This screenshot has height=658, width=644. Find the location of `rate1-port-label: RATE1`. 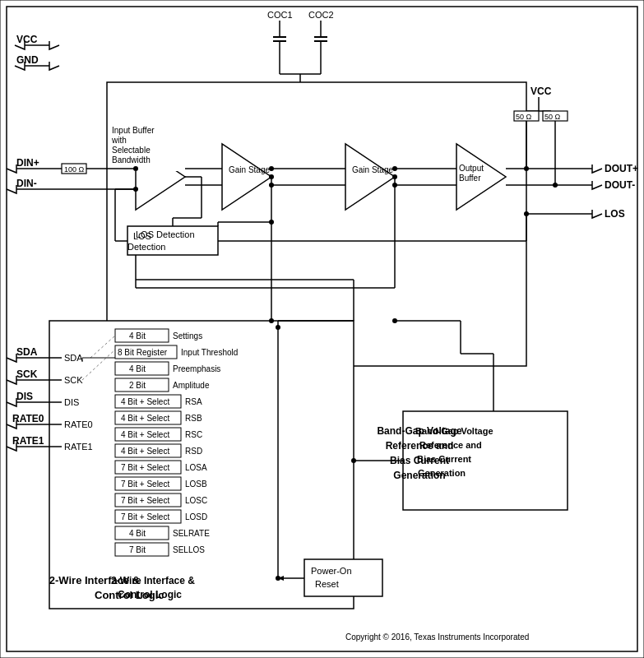

rate1-port-label: RATE1 is located at coordinates (79, 447).